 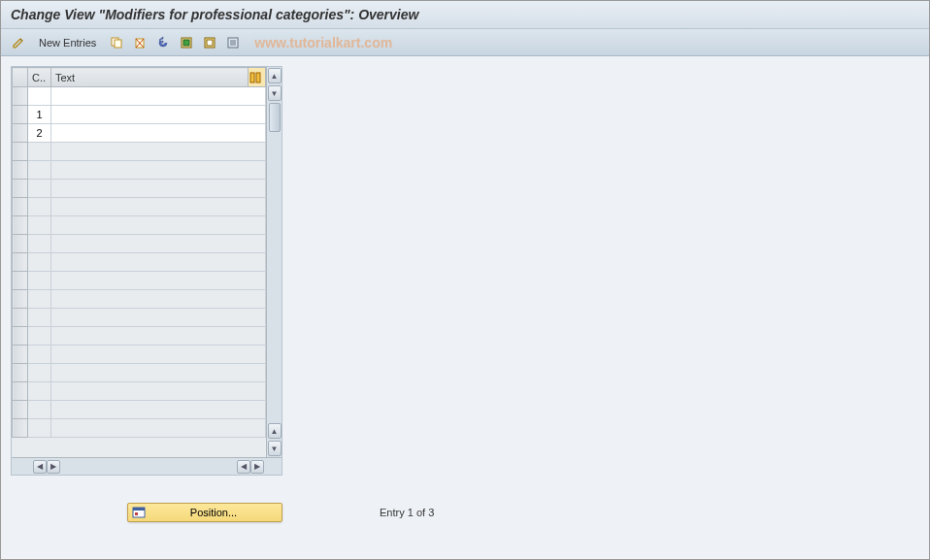 What do you see at coordinates (274, 262) in the screenshot?
I see `vertical-scrollbar: ▲ ▼ ▲ ▼` at bounding box center [274, 262].